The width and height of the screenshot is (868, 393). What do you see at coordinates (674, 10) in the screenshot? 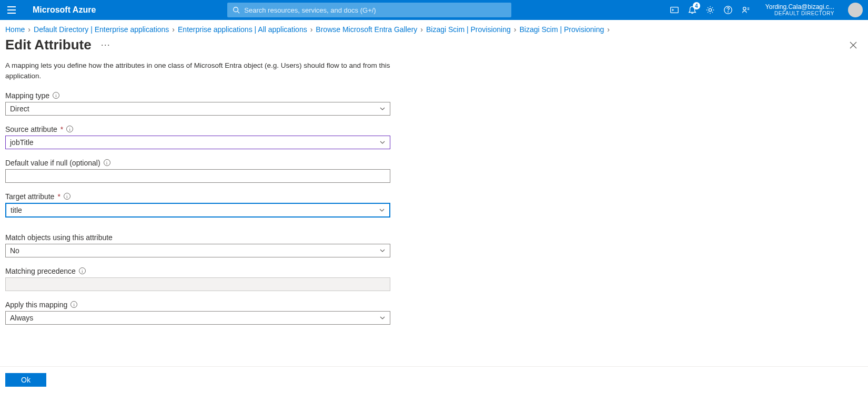
I see `cloud-shell-icon` at bounding box center [674, 10].